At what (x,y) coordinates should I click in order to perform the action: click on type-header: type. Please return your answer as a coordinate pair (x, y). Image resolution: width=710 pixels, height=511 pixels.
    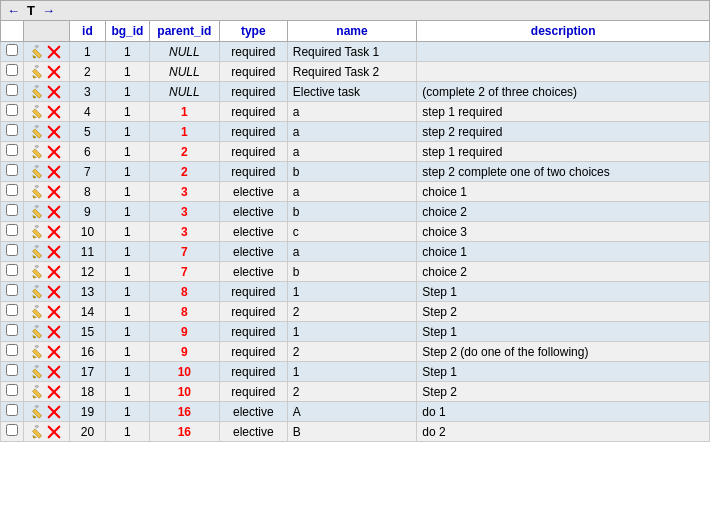
    Looking at the image, I should click on (253, 32).